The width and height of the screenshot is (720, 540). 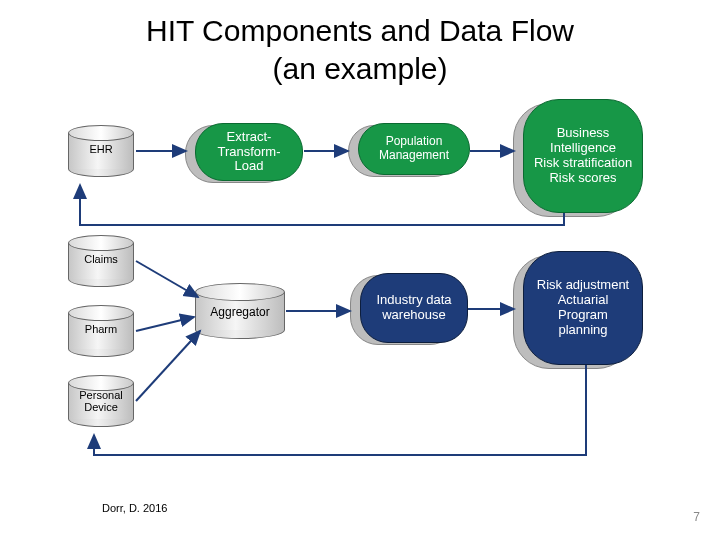 I want to click on label-idw: Industry data warehouse, so click(x=414, y=308).